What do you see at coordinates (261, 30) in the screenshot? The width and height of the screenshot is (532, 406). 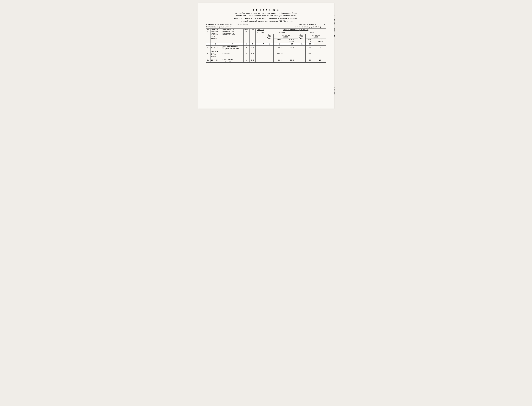 I see `col-header-ves: Вес в кг` at bounding box center [261, 30].